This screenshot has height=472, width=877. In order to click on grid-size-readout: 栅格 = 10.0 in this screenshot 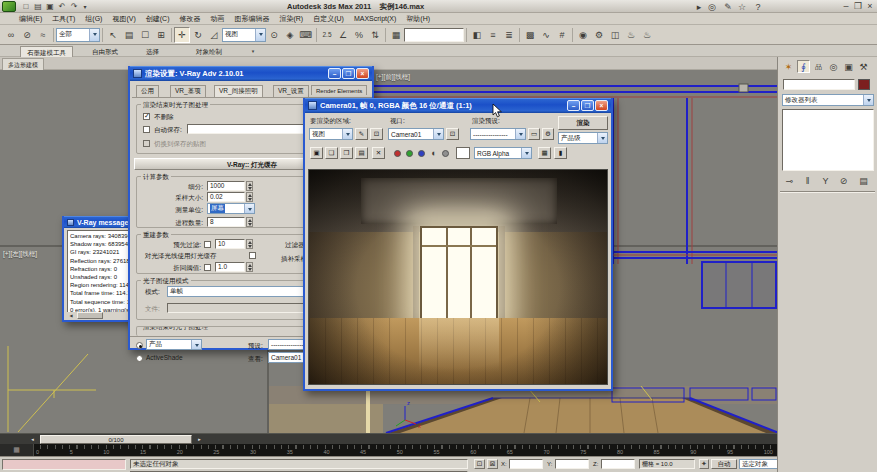, I will do `click(667, 464)`.